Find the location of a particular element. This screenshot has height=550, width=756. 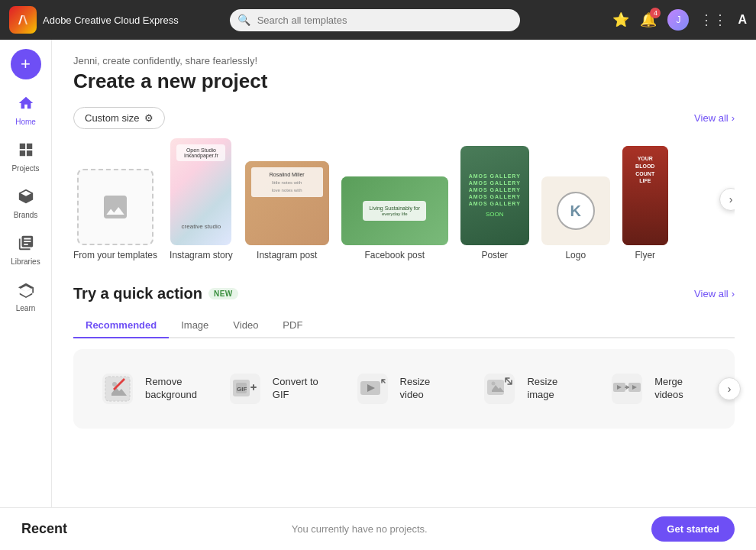

home-icon is located at coordinates (26, 105).